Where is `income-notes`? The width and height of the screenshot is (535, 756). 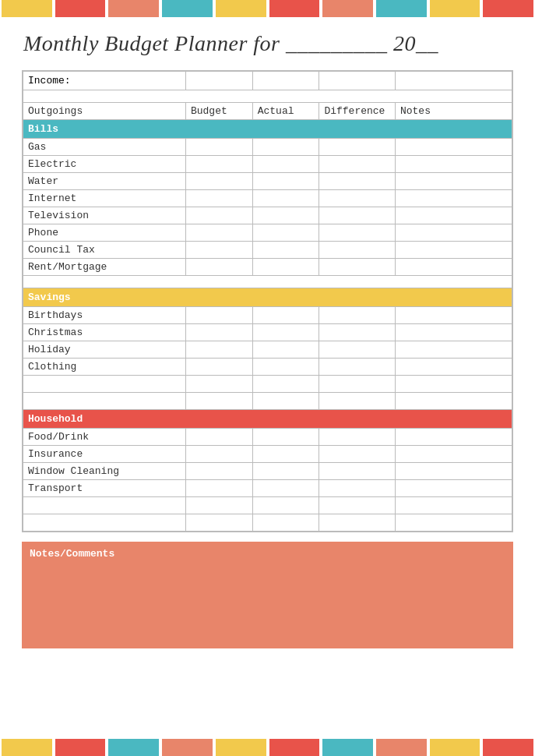
income-notes is located at coordinates (453, 81).